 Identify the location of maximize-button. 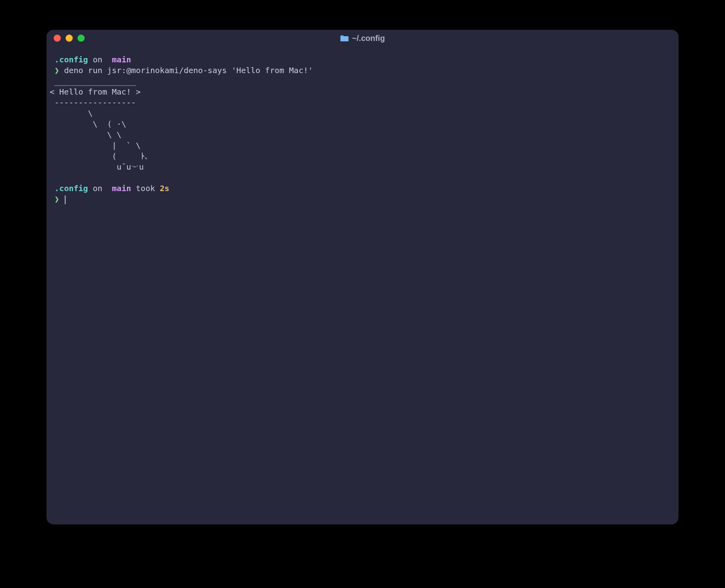
(81, 38).